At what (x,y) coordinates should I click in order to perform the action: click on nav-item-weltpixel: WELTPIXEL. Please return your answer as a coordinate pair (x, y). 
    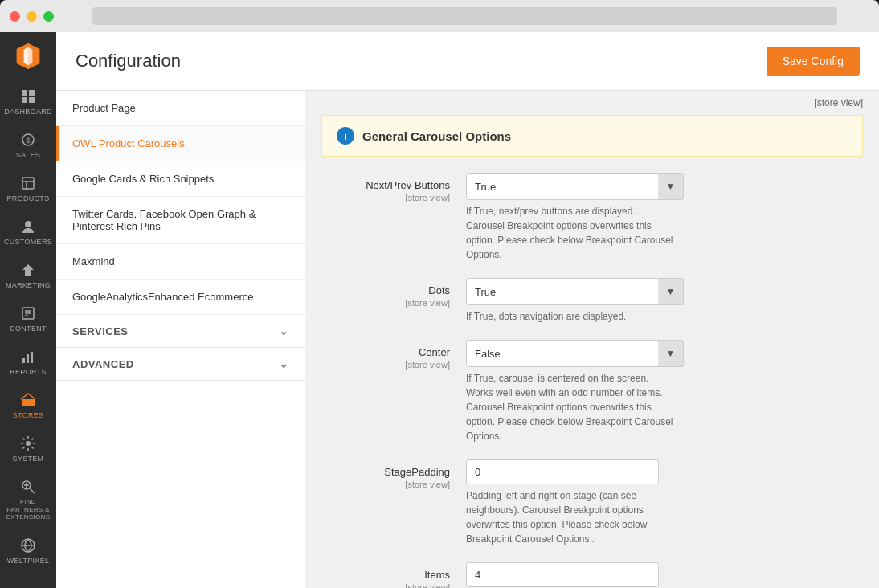
    Looking at the image, I should click on (28, 551).